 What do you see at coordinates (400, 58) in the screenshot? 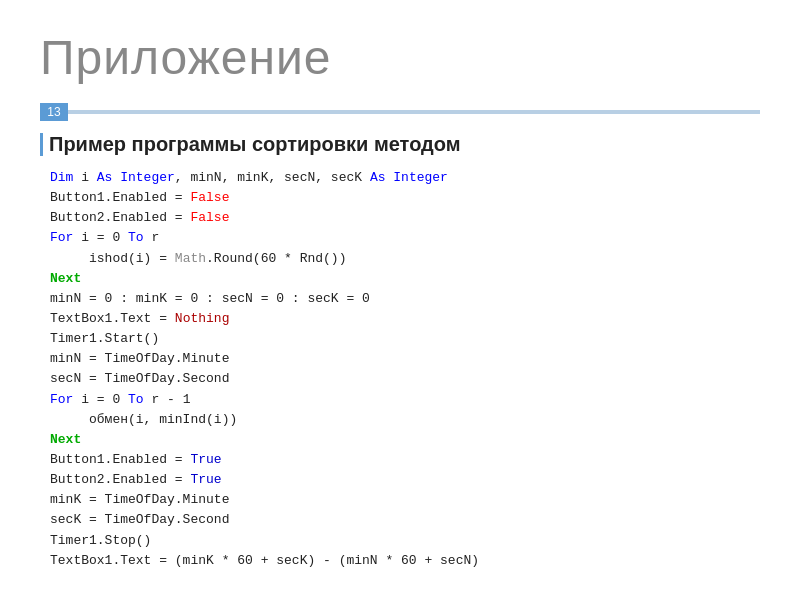
I see `slide-title: Приложение` at bounding box center [400, 58].